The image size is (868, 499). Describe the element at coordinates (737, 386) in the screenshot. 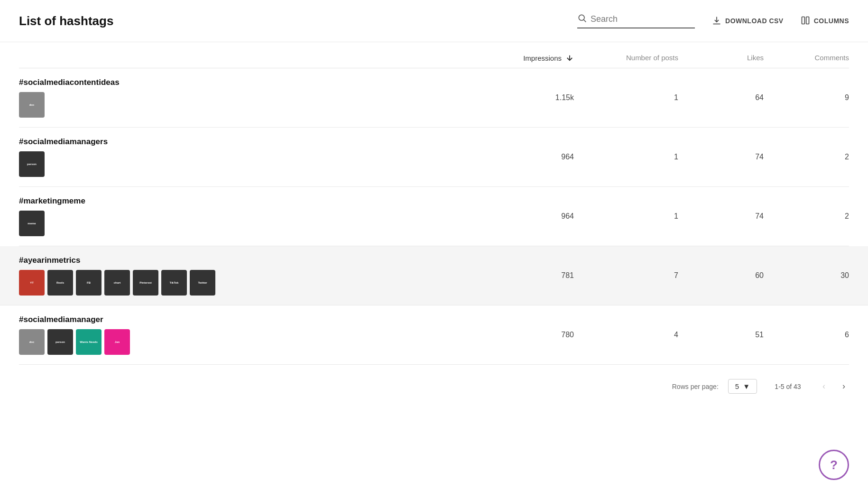

I see `rows-per-page-value: 5` at that location.